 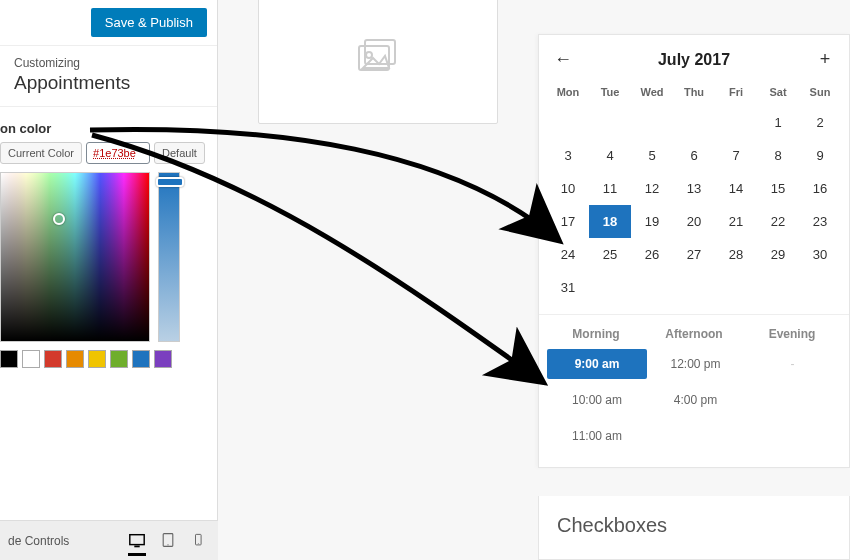 I want to click on mobile-icon, so click(x=201, y=541).